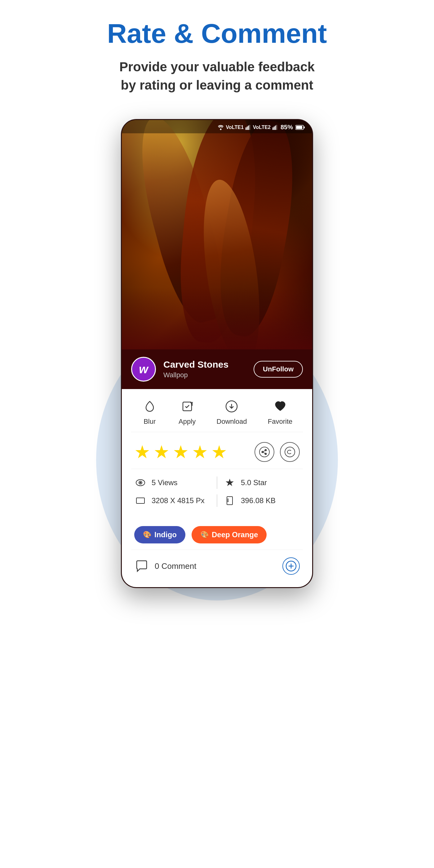 This screenshot has height=868, width=434. What do you see at coordinates (232, 422) in the screenshot?
I see `download-label: Download` at bounding box center [232, 422].